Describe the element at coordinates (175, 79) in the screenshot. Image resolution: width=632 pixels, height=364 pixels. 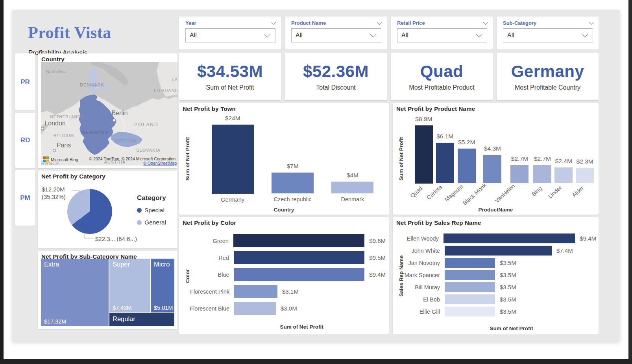
I see `map-label-latvia: LA` at that location.